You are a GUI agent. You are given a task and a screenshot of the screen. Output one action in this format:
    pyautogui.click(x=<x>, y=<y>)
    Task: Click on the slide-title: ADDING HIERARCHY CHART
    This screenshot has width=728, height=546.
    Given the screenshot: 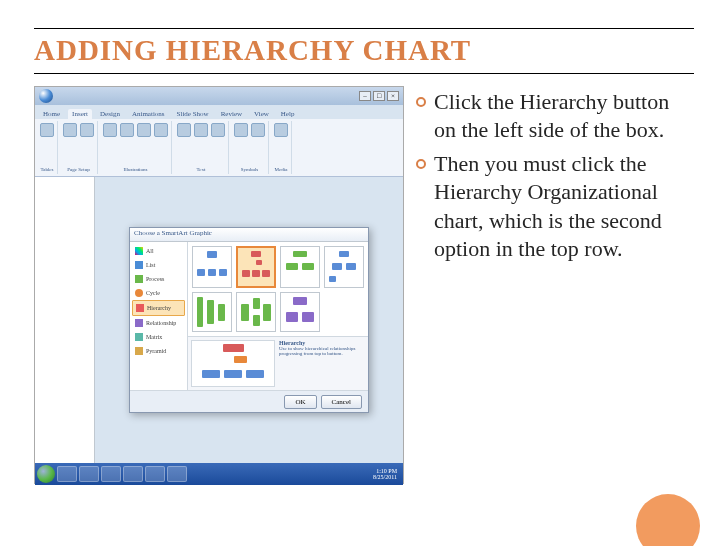 What is the action you would take?
    pyautogui.click(x=252, y=50)
    